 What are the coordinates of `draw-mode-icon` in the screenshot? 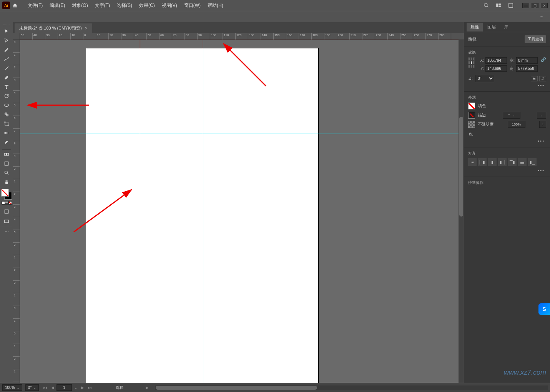 It's located at (7, 212).